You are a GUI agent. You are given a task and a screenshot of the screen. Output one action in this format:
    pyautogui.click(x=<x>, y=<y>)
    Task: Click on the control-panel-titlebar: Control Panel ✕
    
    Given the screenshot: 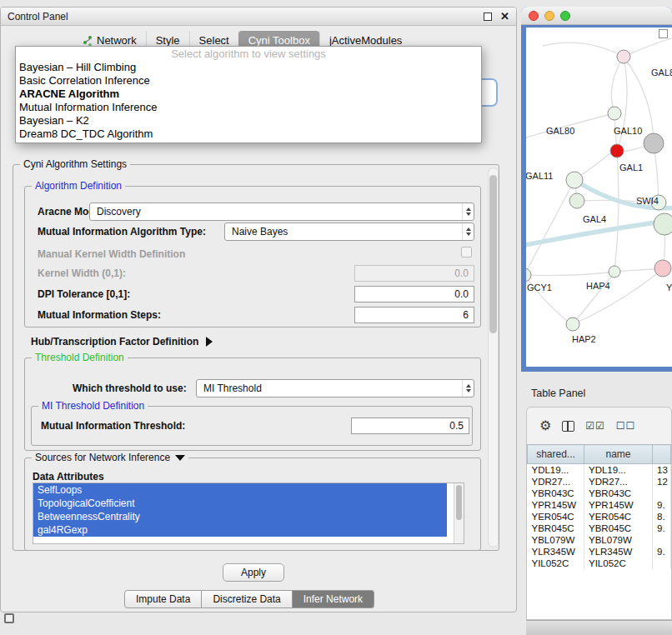 What is the action you would take?
    pyautogui.click(x=258, y=17)
    